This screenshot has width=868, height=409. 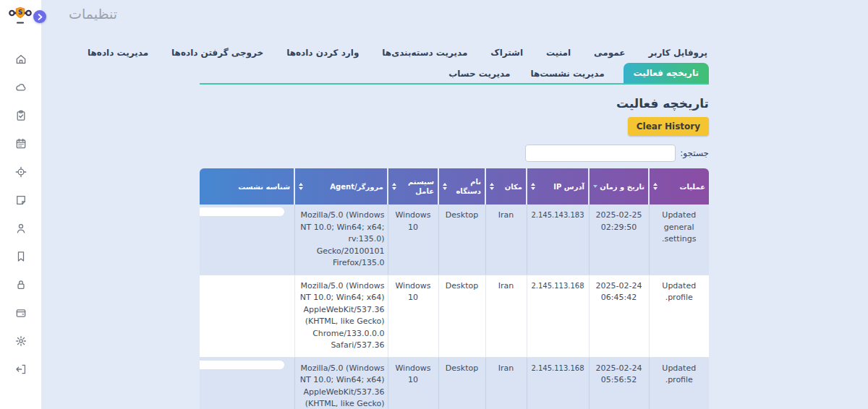 What do you see at coordinates (454, 103) in the screenshot?
I see `page-title: تاریخچه فعالیت` at bounding box center [454, 103].